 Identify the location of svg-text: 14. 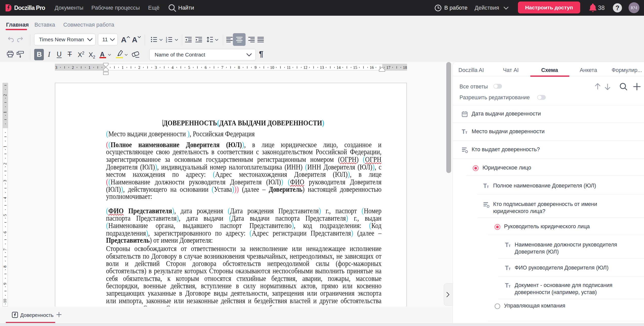
(338, 67).